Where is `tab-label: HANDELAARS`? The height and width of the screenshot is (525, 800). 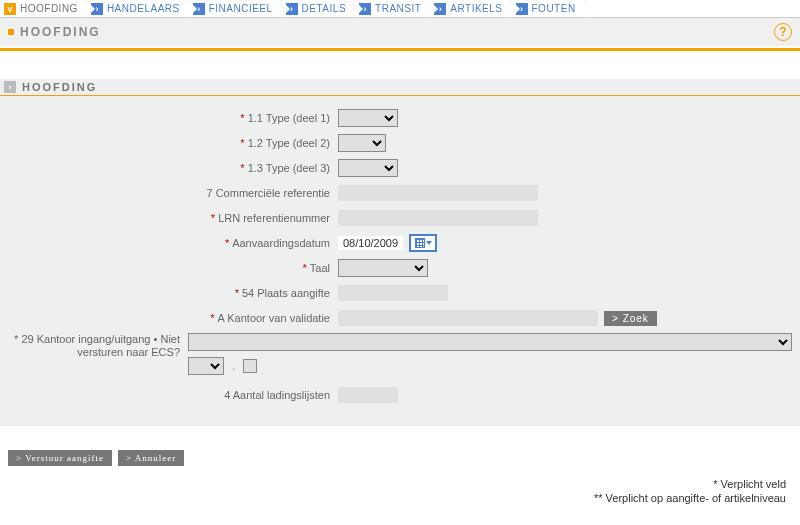 tab-label: HANDELAARS is located at coordinates (144, 8).